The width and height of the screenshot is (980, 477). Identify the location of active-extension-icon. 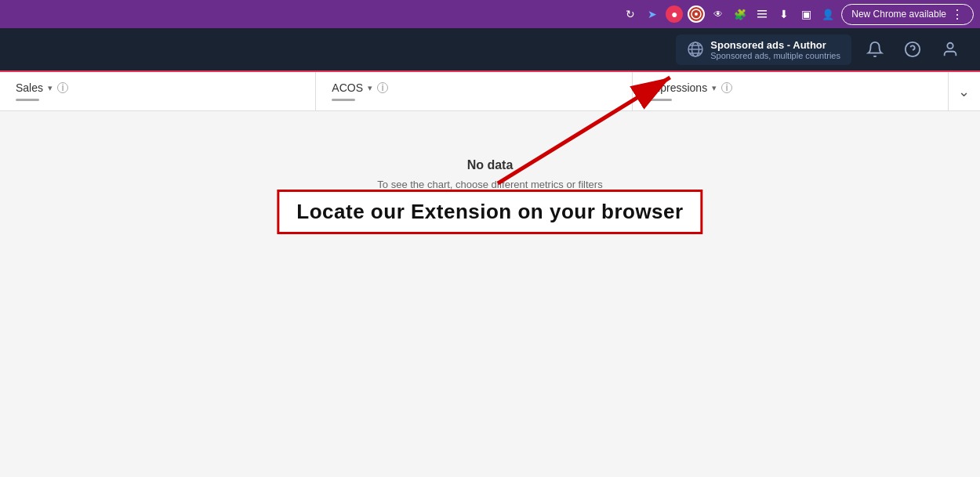
(696, 14).